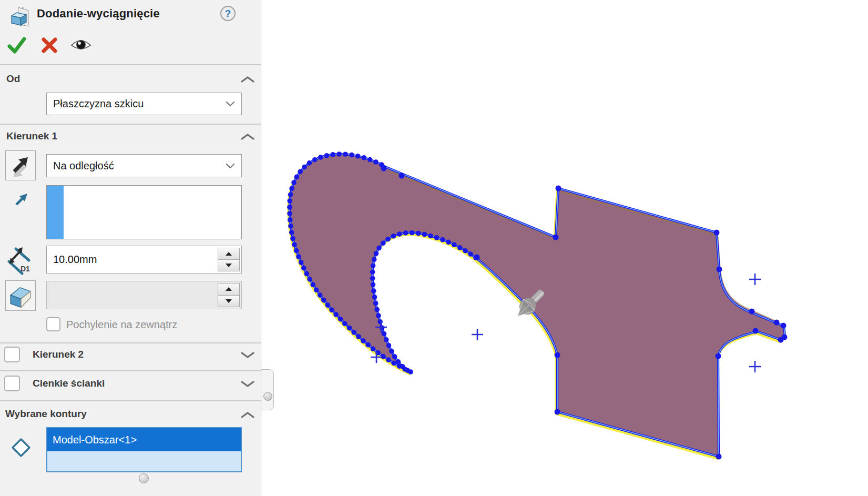 This screenshot has width=868, height=496. I want to click on thin-feature-checkbox, so click(12, 383).